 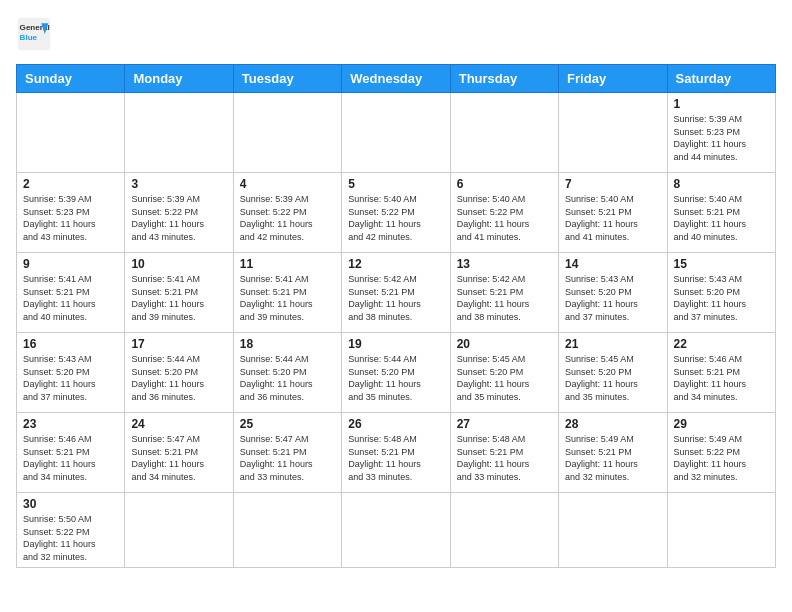 I want to click on day-number: 9, so click(x=70, y=264).